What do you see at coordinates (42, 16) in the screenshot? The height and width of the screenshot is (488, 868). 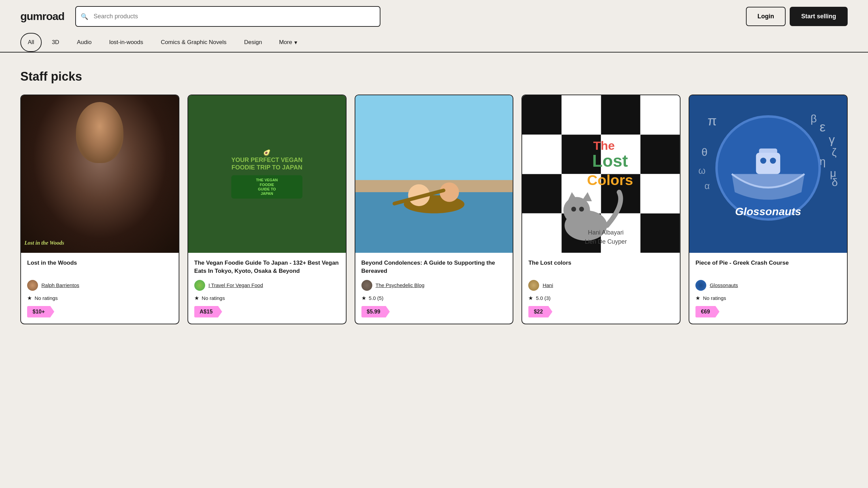 I see `logo: gumroad` at bounding box center [42, 16].